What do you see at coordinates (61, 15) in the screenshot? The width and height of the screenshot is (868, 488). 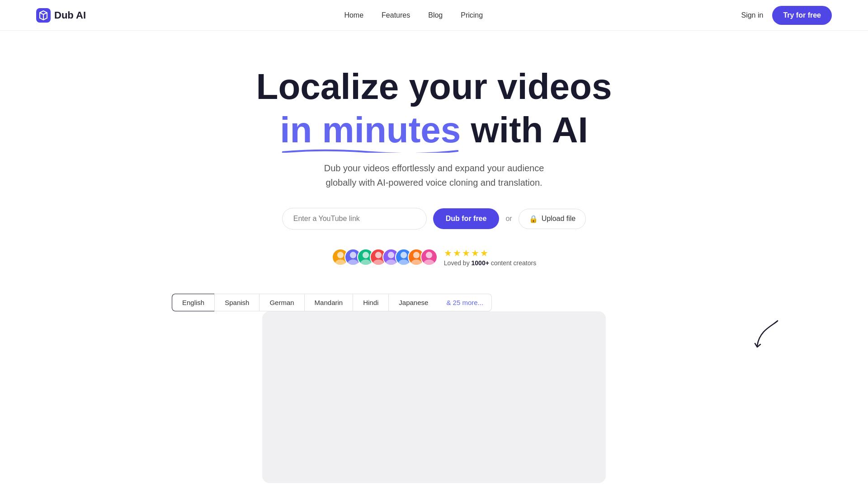 I see `logo: Dub AI` at bounding box center [61, 15].